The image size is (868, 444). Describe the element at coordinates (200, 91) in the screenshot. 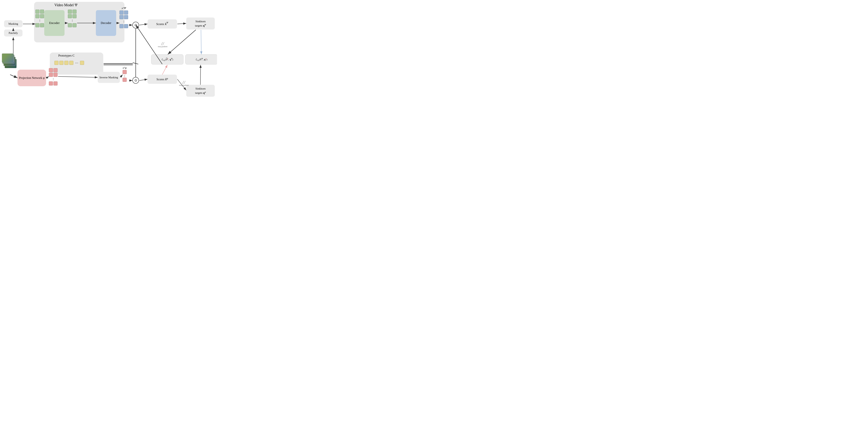

I see `sinkhorn-phi-box: Sinkhorntargets qφ` at that location.